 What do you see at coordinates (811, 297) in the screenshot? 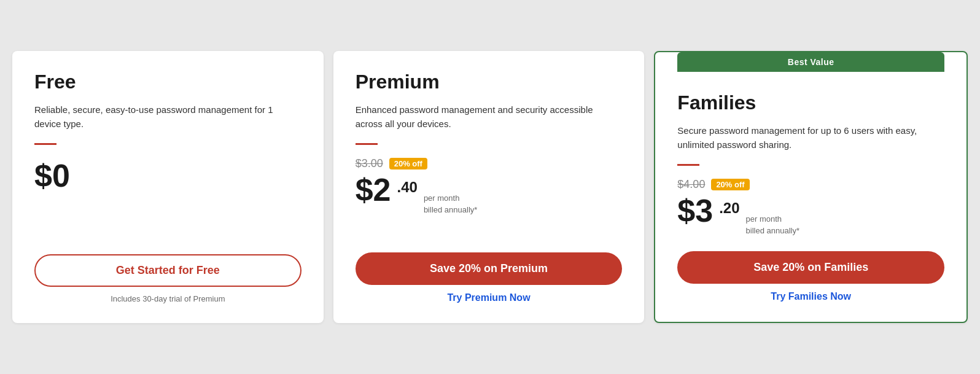
I see `families-try-link: Try Families Now` at bounding box center [811, 297].